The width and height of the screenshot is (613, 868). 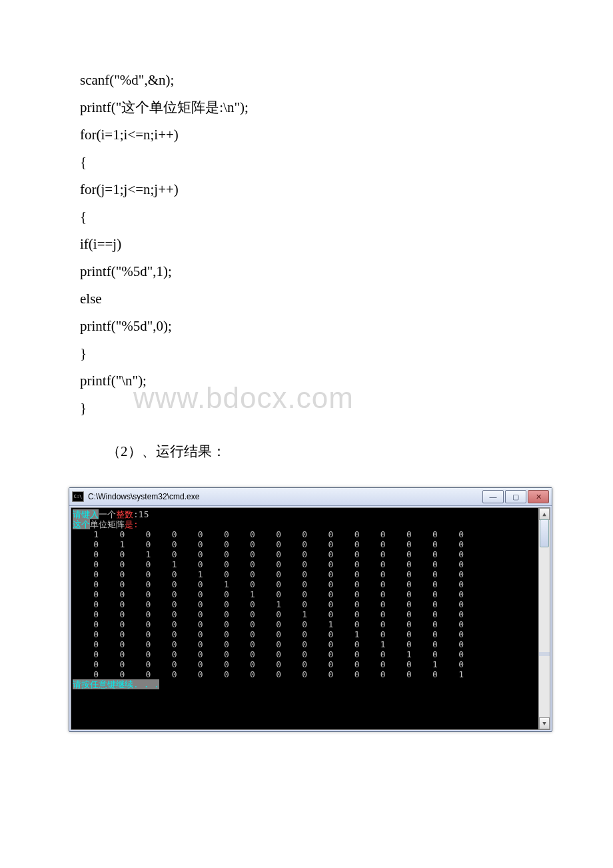 I want to click on window-title: C:\Windows\system32\cmd.exe, so click(x=285, y=497).